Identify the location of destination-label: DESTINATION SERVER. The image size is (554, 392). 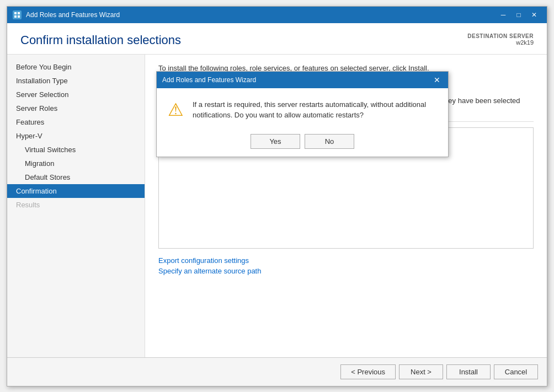
(500, 36).